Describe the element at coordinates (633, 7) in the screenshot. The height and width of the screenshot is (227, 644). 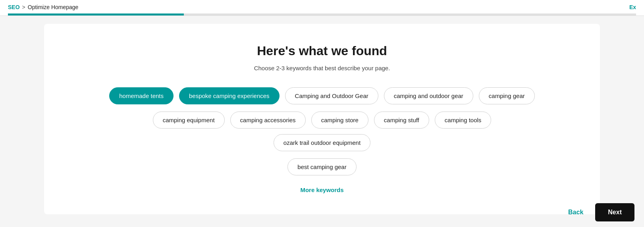
I see `exit-link: Ex` at that location.